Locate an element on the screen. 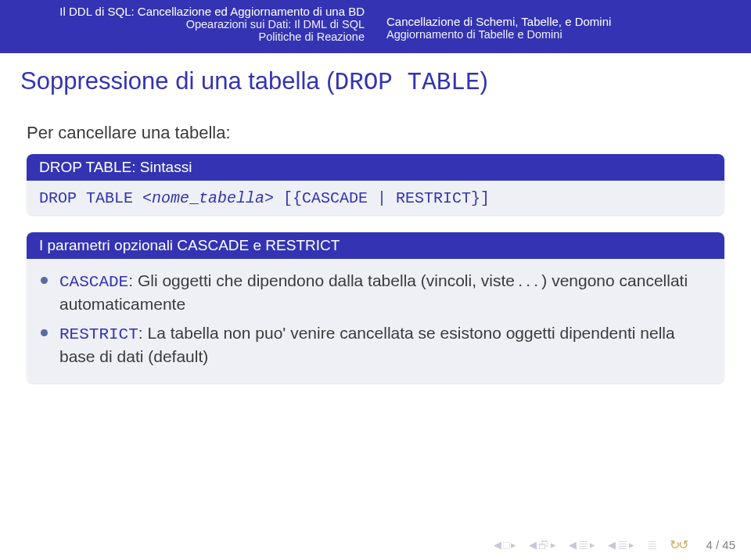  slide-header: Il DDL di SQL: Cancellazione ed Aggiorna… is located at coordinates (376, 27).